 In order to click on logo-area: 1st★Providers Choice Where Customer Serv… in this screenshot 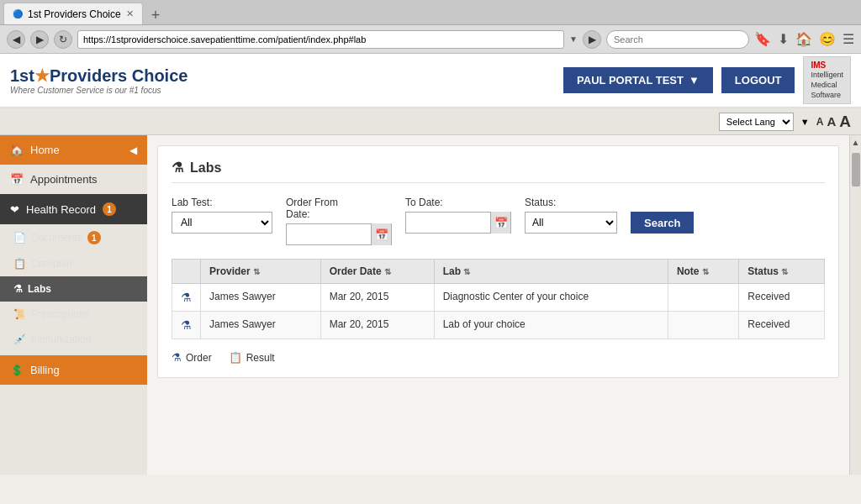, I will do `click(287, 81)`.